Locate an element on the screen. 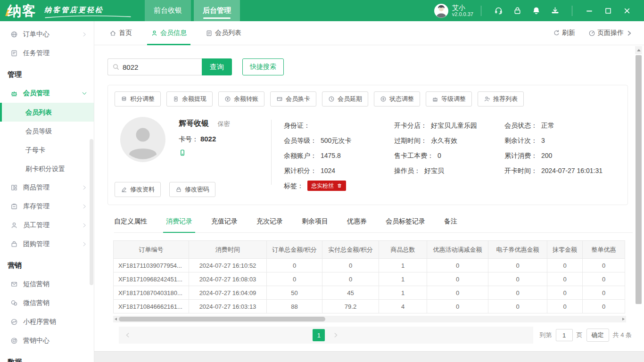  sidebar-item-label: 微信营销 is located at coordinates (55, 303).